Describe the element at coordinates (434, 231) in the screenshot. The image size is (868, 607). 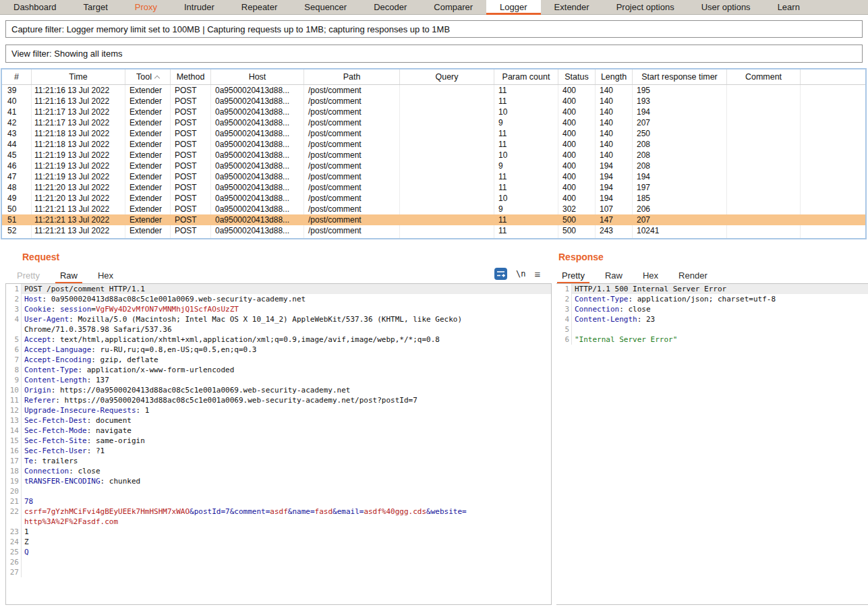
I see `table-row: 5211:21:21 13 Jul 2022ExtenderPOST0a9500…` at that location.